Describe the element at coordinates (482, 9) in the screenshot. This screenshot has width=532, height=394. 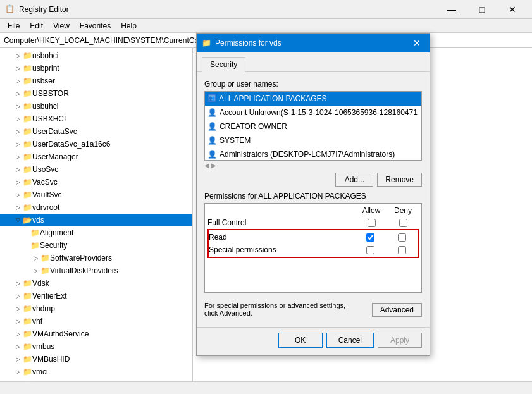
I see `maximize-button: □` at that location.